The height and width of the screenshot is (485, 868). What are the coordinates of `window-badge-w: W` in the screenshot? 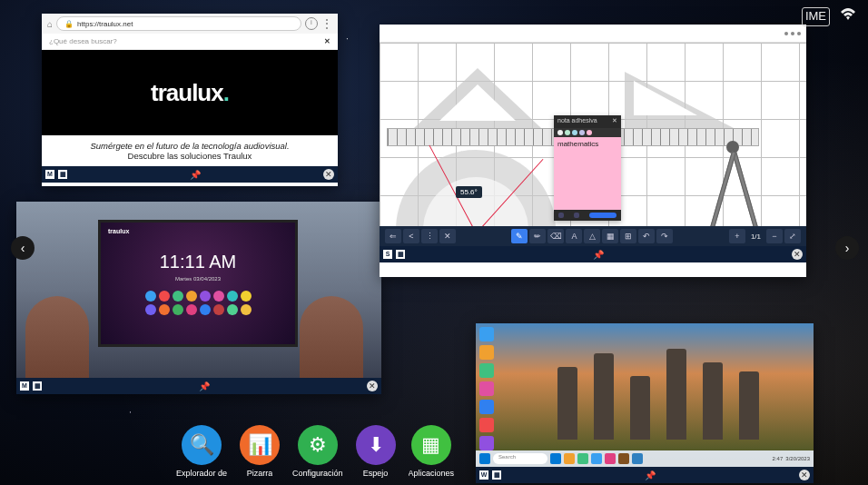 It's located at (484, 475).